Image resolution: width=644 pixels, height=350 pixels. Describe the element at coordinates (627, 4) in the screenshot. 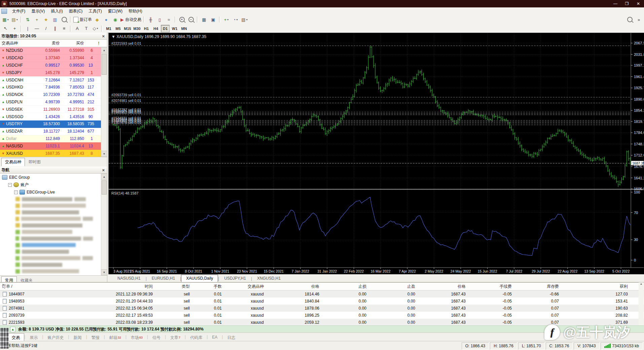

I see `restore-button: ❐` at that location.